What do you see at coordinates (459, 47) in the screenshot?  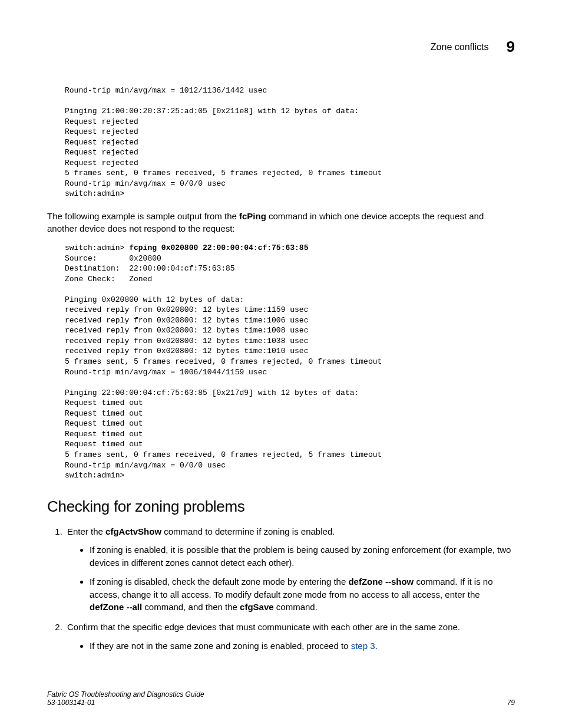 I see `header-title: Zone conflicts` at bounding box center [459, 47].